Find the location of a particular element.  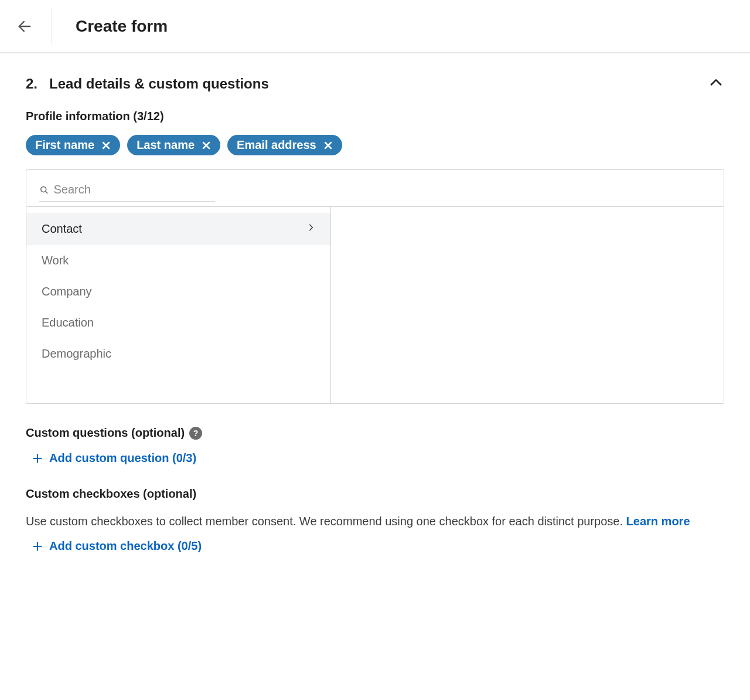

chip-label: Last name is located at coordinates (165, 145).